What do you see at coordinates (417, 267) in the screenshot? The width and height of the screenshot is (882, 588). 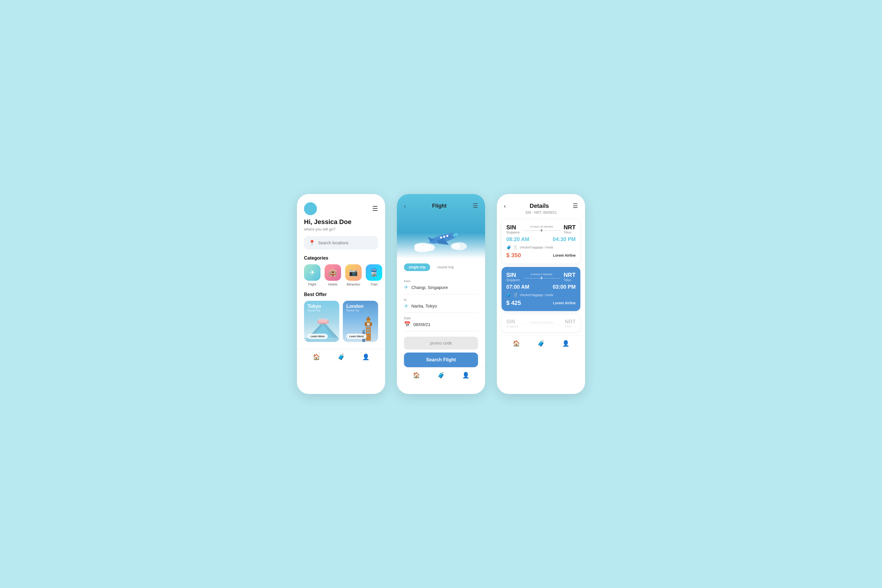 I see `single-trip-btn: single trip` at bounding box center [417, 267].